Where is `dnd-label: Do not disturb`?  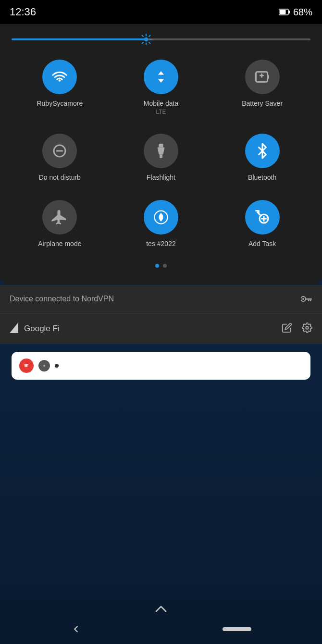
dnd-label: Do not disturb is located at coordinates (60, 177).